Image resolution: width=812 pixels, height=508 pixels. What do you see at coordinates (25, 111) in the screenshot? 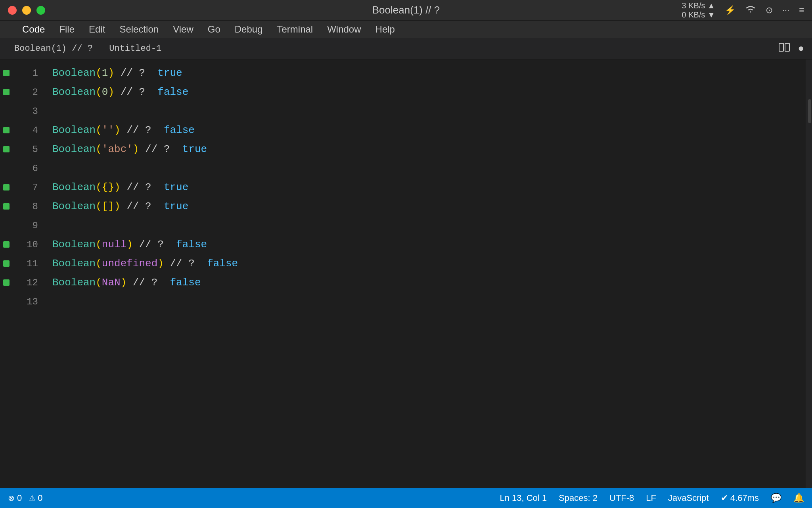
I see `line-number: 3` at bounding box center [25, 111].